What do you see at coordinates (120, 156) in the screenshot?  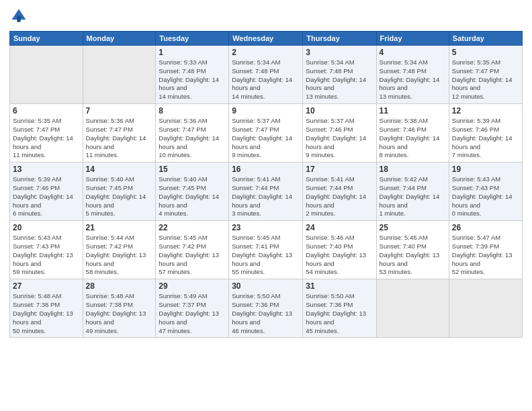 I see `daylight-line2: 11 minutes.` at bounding box center [120, 156].